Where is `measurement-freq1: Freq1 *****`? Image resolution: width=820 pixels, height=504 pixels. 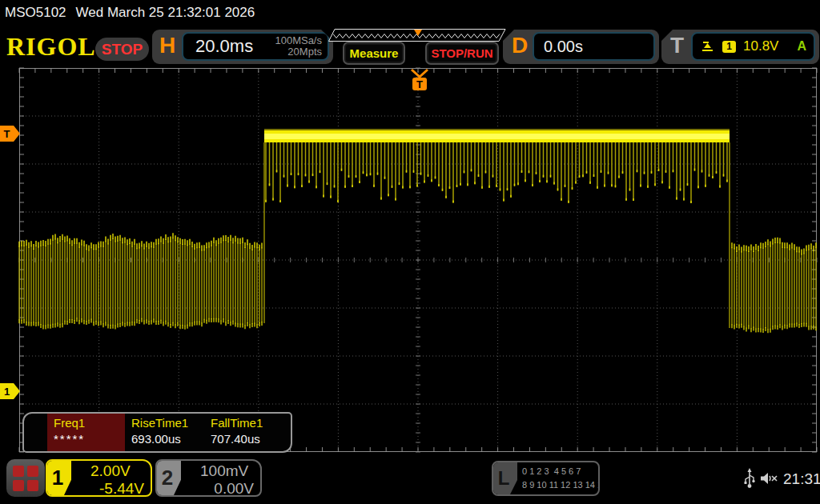 measurement-freq1: Freq1 ***** is located at coordinates (86, 432).